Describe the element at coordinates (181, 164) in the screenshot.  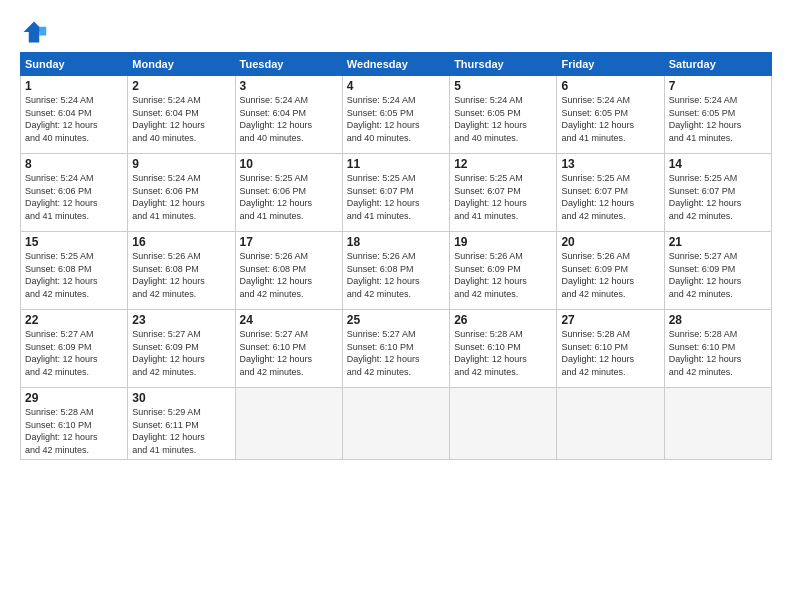
I see `day-number: 9` at that location.